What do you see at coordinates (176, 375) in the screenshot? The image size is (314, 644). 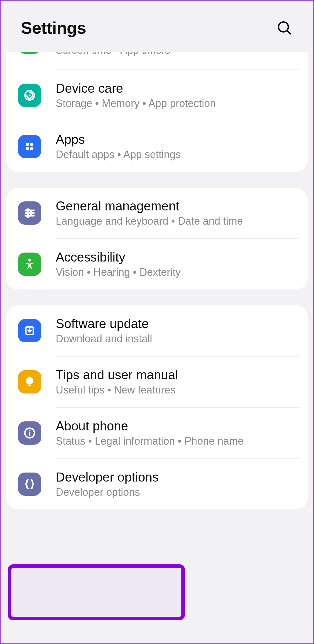 I see `row-title: Tips and user manual` at bounding box center [176, 375].